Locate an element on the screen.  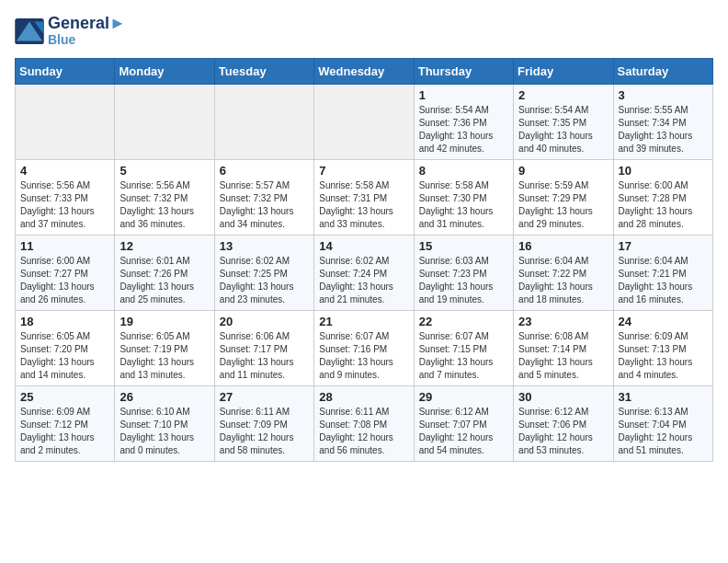
day-number: 12 is located at coordinates (164, 247).